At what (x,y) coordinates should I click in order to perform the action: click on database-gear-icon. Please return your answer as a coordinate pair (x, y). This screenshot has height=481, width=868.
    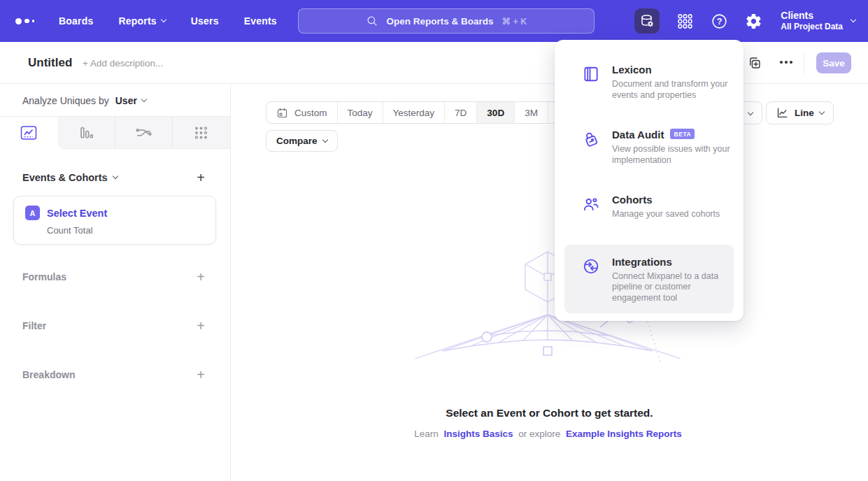
    Looking at the image, I should click on (647, 21).